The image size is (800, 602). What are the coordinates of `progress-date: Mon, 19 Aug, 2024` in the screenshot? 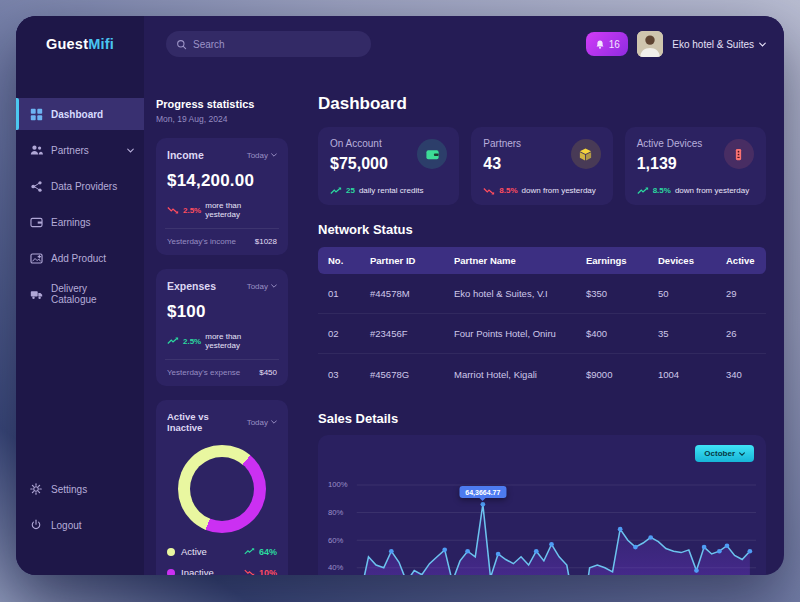 It's located at (222, 119).